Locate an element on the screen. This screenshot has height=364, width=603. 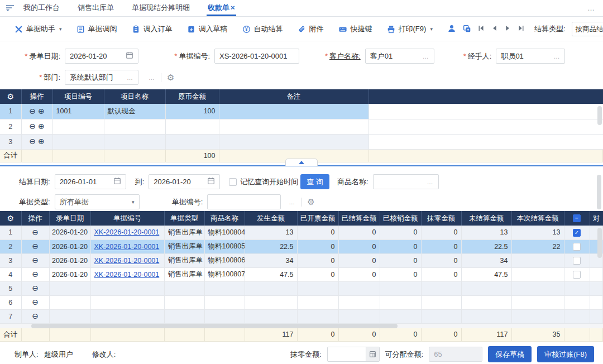
row-checkbox: ✓ is located at coordinates (577, 233).